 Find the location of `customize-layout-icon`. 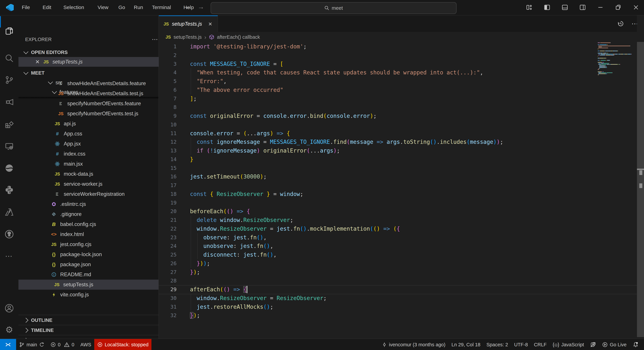

customize-layout-icon is located at coordinates (529, 7).